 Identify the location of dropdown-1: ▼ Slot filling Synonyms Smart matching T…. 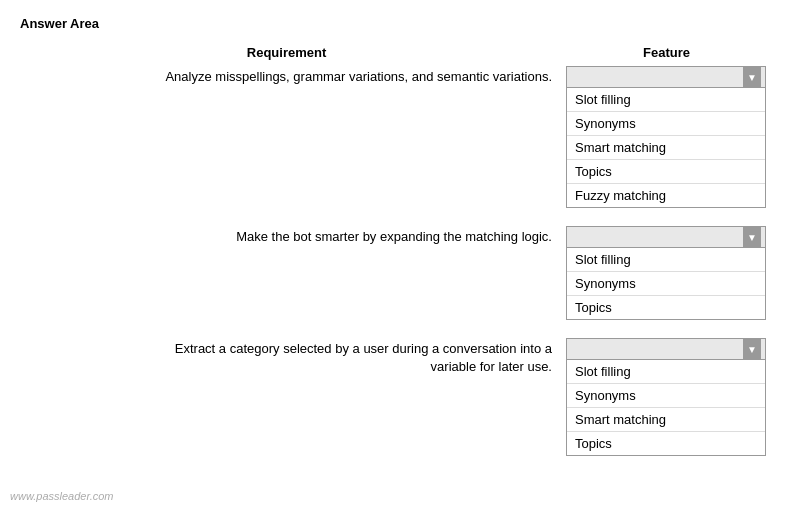
(666, 137).